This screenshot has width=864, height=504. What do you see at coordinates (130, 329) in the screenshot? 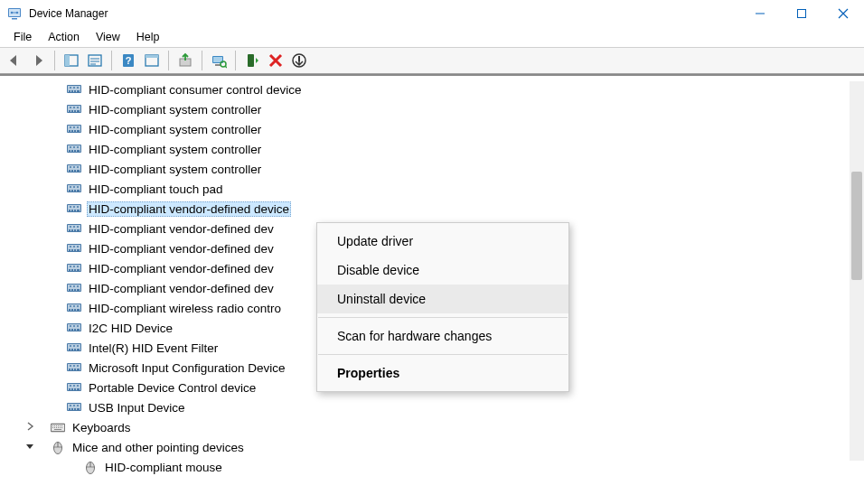
I see `tree-item-label: I2C HID Device` at bounding box center [130, 329].